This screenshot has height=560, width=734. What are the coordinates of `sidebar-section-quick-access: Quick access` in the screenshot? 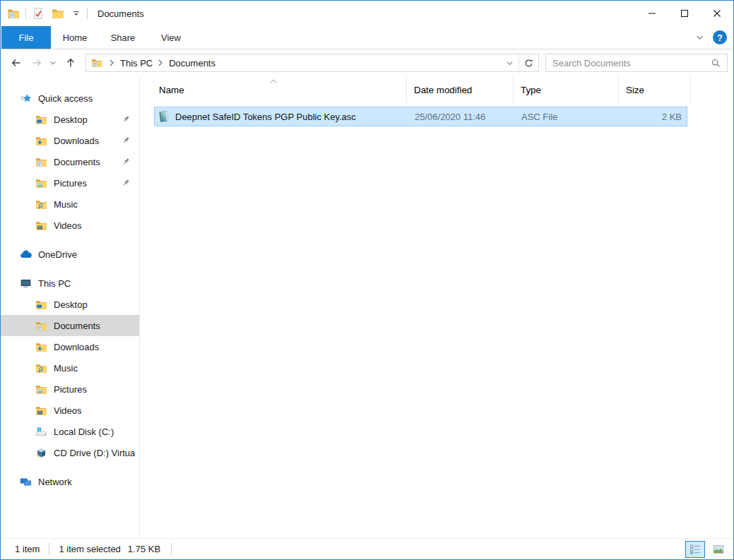 It's located at (70, 98).